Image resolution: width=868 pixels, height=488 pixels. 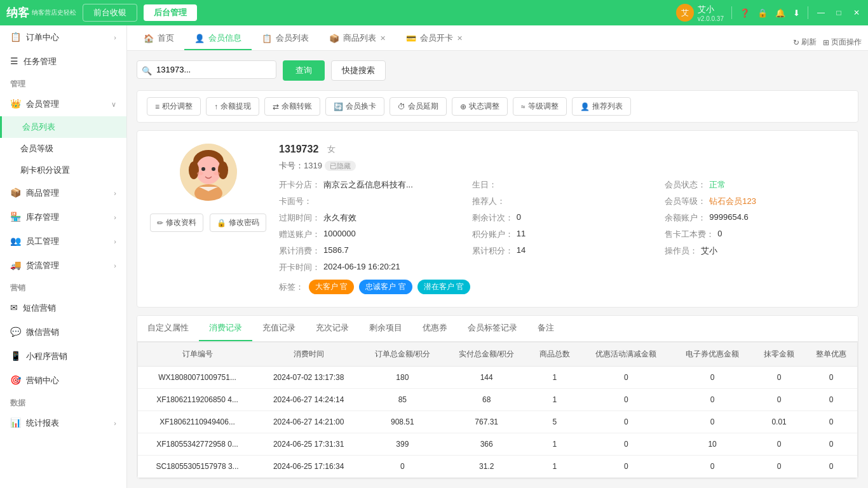 I want to click on section-management: 管理, so click(x=64, y=83).